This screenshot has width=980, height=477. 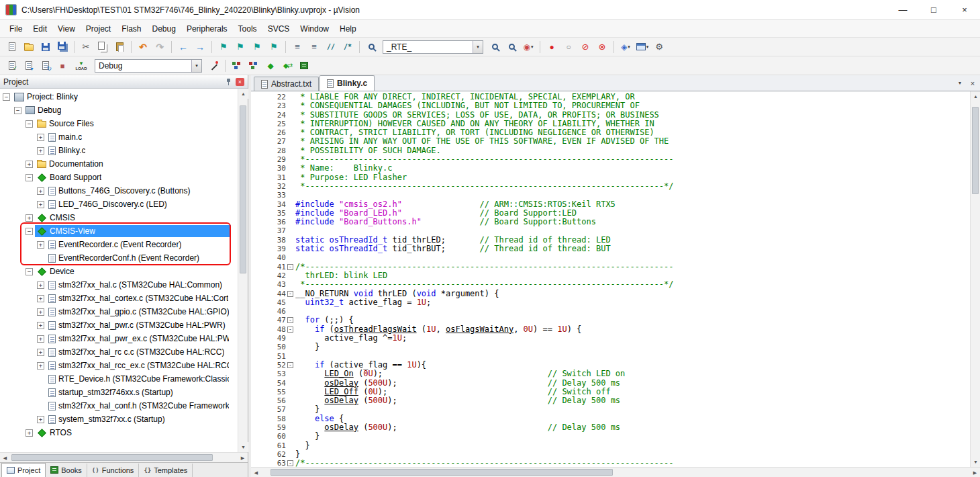 I want to click on build-button, so click(x=29, y=66).